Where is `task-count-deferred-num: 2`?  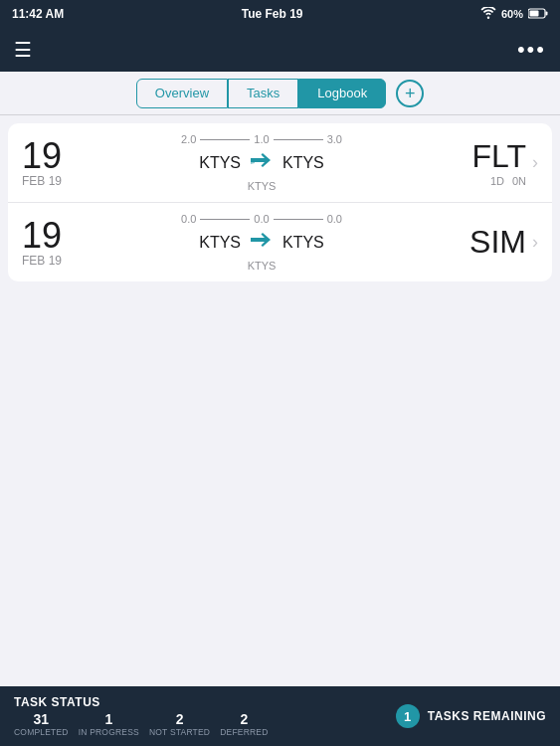 task-count-deferred-num: 2 is located at coordinates (244, 719).